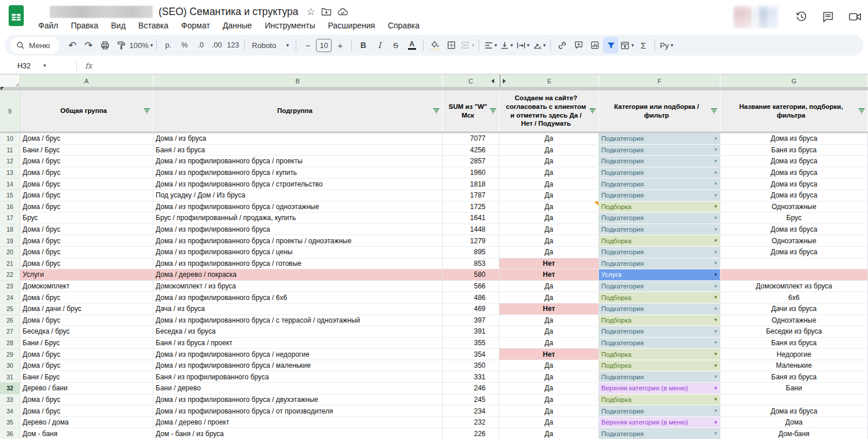 Image resolution: width=868 pixels, height=439 pixels. Describe the element at coordinates (491, 45) in the screenshot. I see `horizontal-align-button: ▾` at that location.